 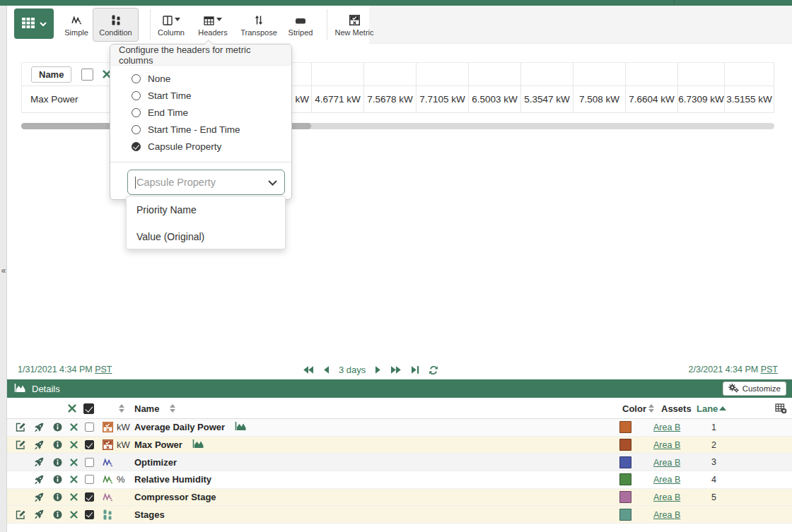 I want to click on menu-item-value-original: Value (Original), so click(x=206, y=237).